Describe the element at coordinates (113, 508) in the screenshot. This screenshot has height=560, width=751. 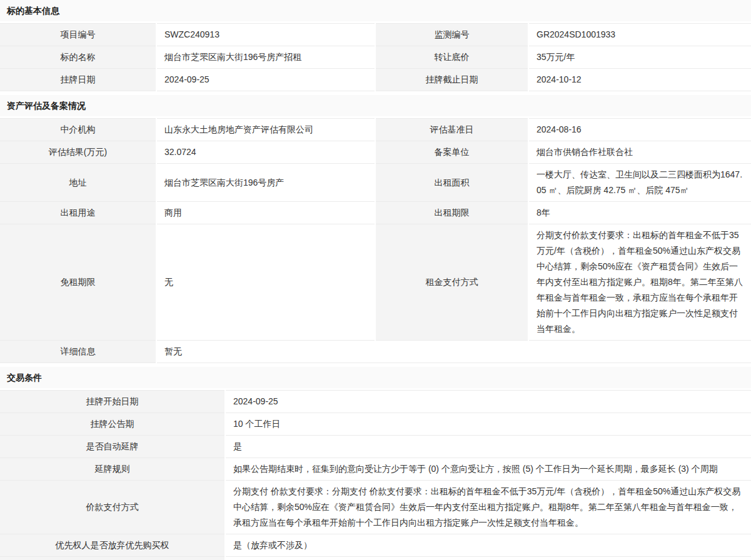
I see `field-label: 价款支付方式` at that location.